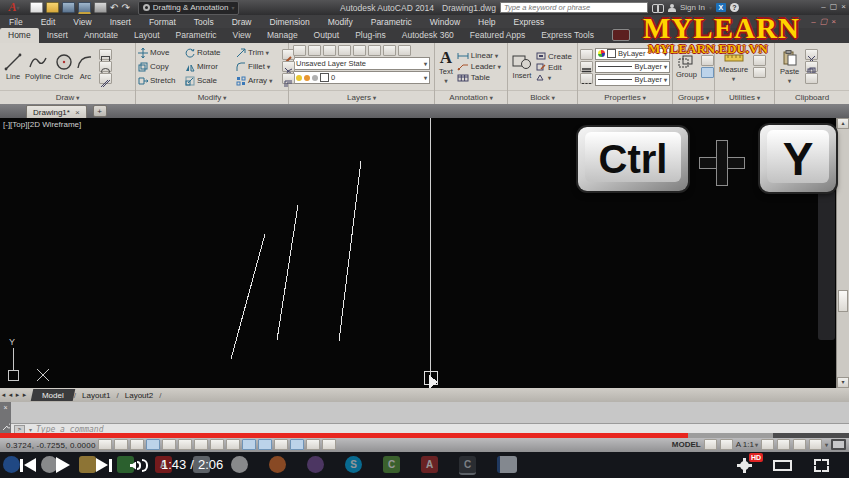  What do you see at coordinates (784, 444) in the screenshot?
I see `autoscale-icon` at bounding box center [784, 444].